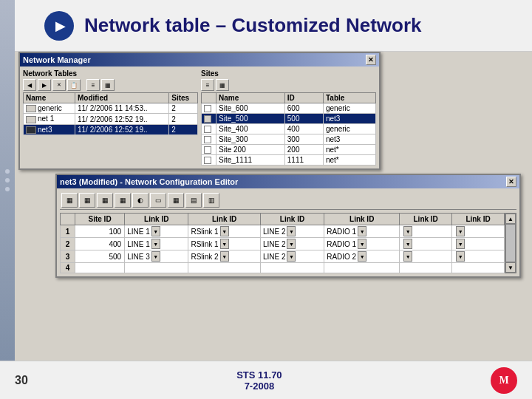 This screenshot has width=532, height=399. Describe the element at coordinates (121, 109) in the screenshot. I see `row-modified: 11/ 2/2006 11 14:53..` at that location.